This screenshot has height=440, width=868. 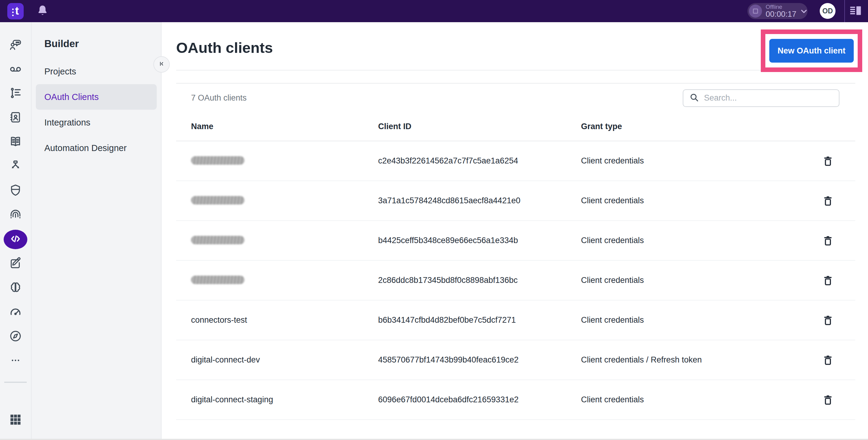 What do you see at coordinates (16, 312) in the screenshot?
I see `gauge-icon` at bounding box center [16, 312].